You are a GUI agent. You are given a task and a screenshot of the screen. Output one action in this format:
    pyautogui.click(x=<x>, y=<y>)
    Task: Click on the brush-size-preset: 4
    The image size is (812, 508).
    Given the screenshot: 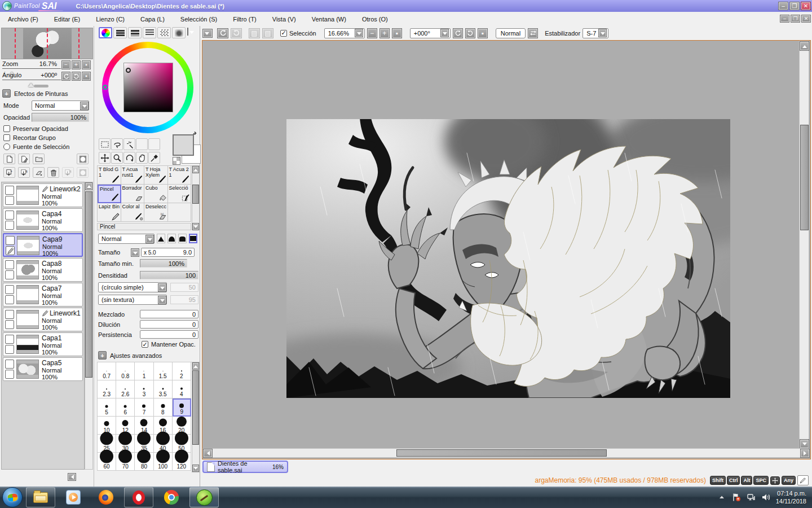 What is the action you would take?
    pyautogui.click(x=182, y=389)
    